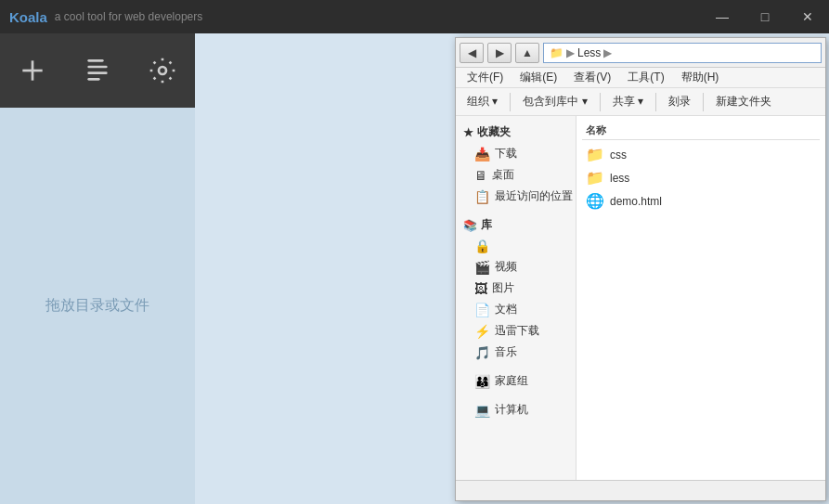 The width and height of the screenshot is (829, 504). I want to click on app-subtitle: a cool tool for web developers, so click(128, 17).